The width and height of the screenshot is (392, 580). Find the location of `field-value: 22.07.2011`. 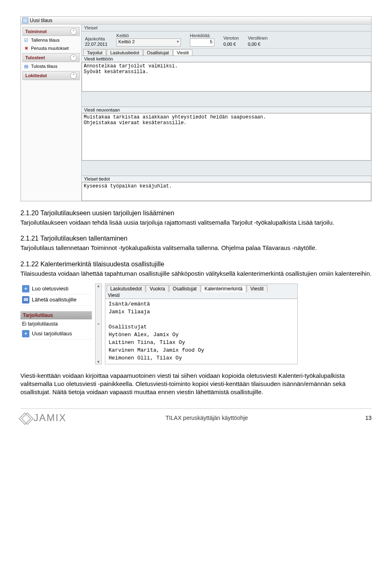

field-value: 22.07.2011 is located at coordinates (96, 44).